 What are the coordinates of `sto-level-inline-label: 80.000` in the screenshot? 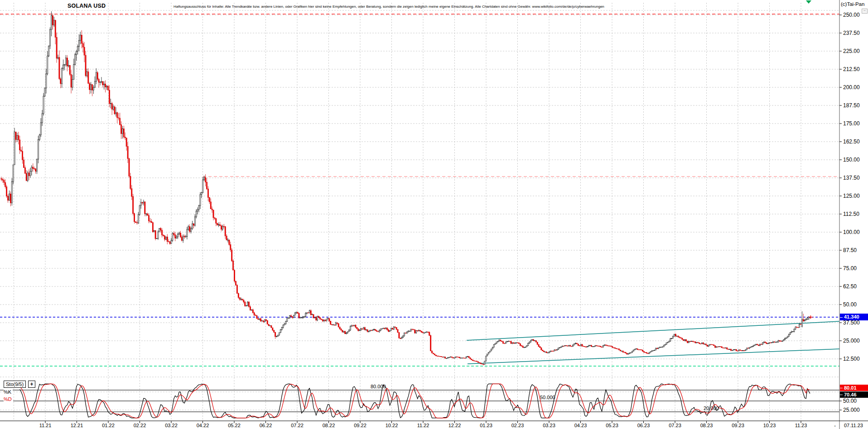 It's located at (378, 386).